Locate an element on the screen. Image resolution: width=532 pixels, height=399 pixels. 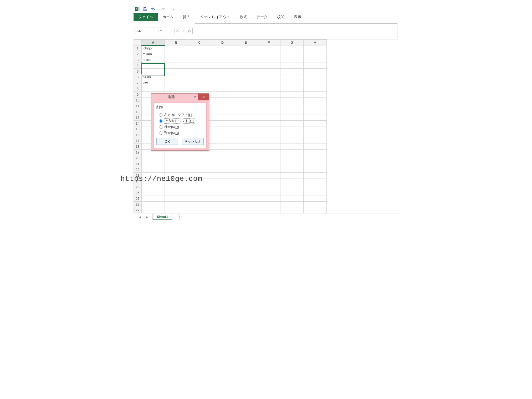
cell-F8 is located at coordinates (269, 89).